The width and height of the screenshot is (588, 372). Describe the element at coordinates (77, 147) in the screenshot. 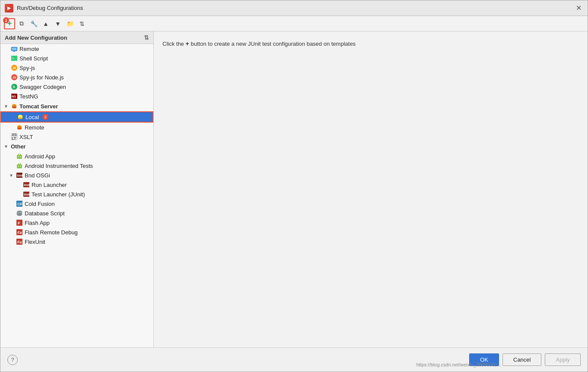

I see `tree-item-other: ▼ Other` at that location.